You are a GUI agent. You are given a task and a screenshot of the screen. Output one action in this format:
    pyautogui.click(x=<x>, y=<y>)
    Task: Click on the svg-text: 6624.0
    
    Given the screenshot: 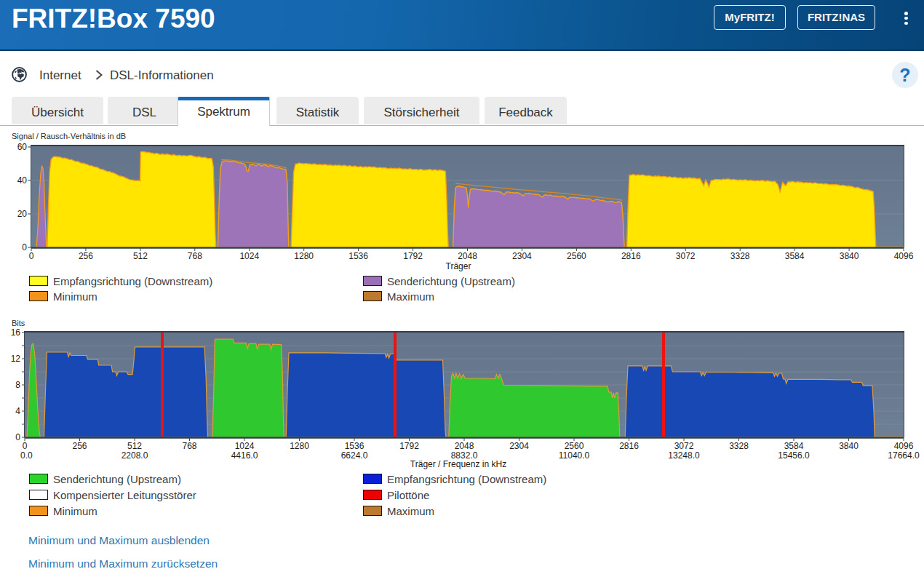 What is the action you would take?
    pyautogui.click(x=355, y=455)
    